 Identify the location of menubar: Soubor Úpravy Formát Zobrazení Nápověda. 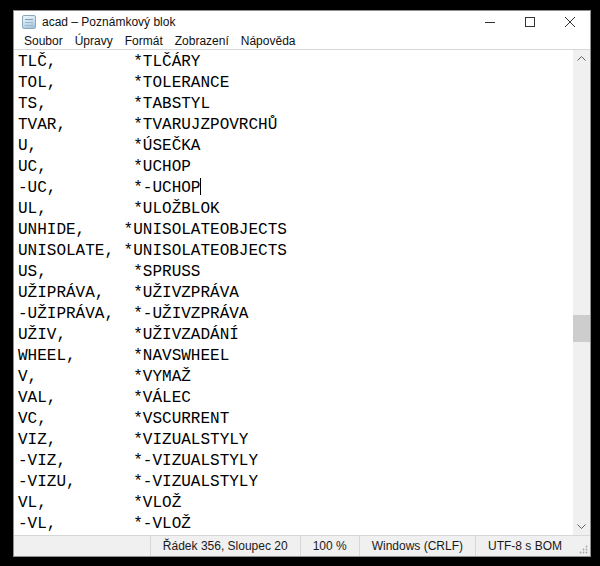
(302, 42).